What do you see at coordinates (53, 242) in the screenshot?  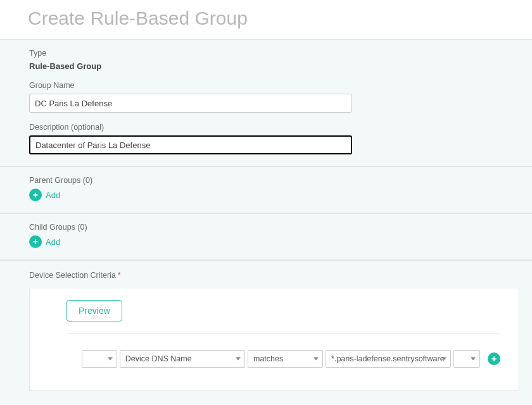 I see `add-child-group-button: Add` at bounding box center [53, 242].